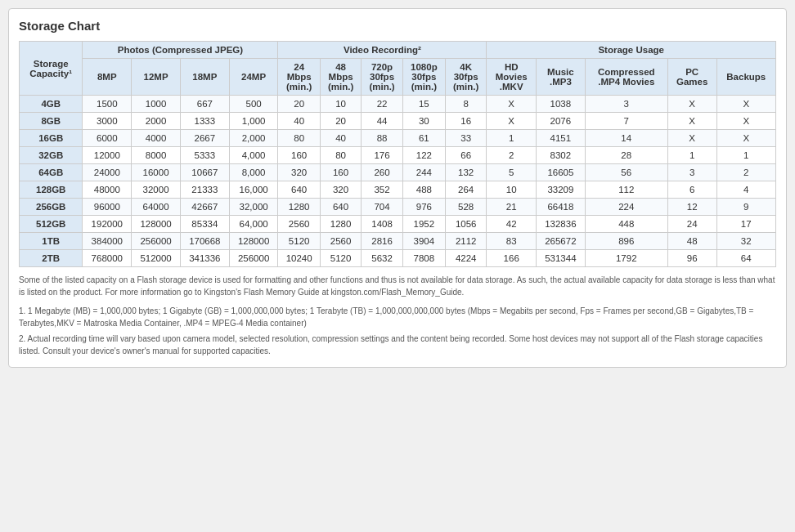  What do you see at coordinates (627, 208) in the screenshot?
I see `cell-value: 224` at bounding box center [627, 208].